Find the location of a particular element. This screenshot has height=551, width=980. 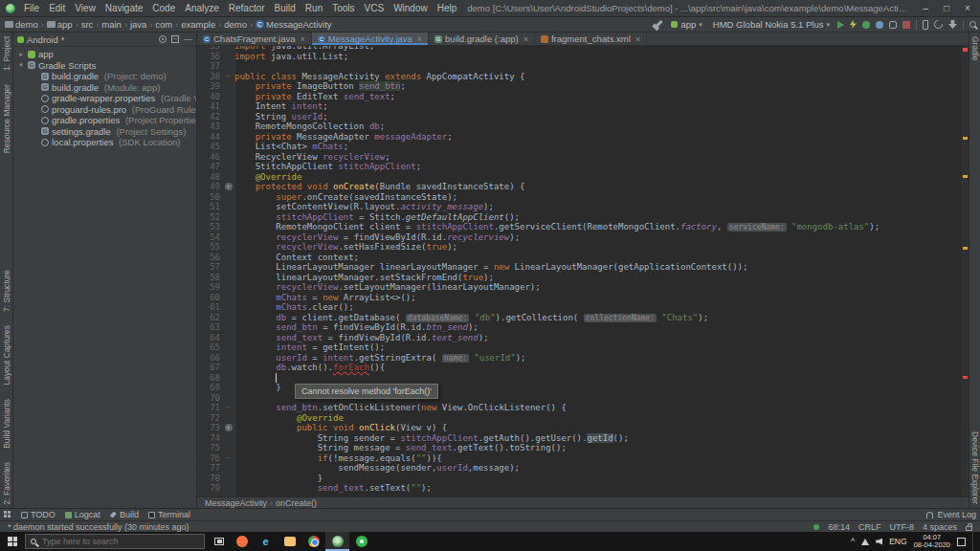

menu-build: Build is located at coordinates (285, 8).